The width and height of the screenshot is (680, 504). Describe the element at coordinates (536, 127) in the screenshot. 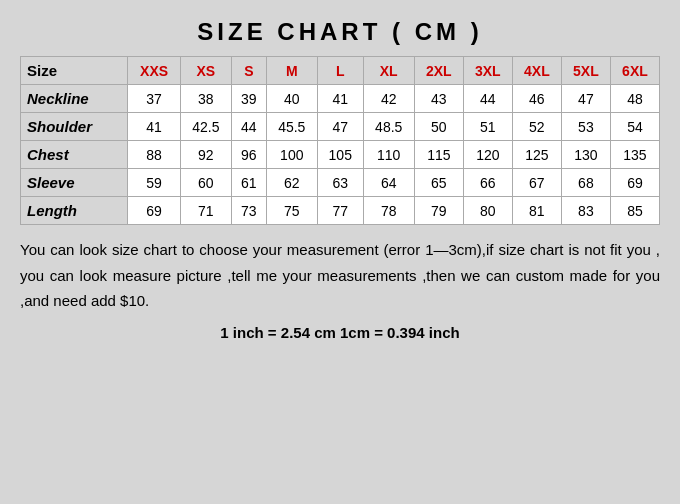

I see `table-row: 52` at that location.